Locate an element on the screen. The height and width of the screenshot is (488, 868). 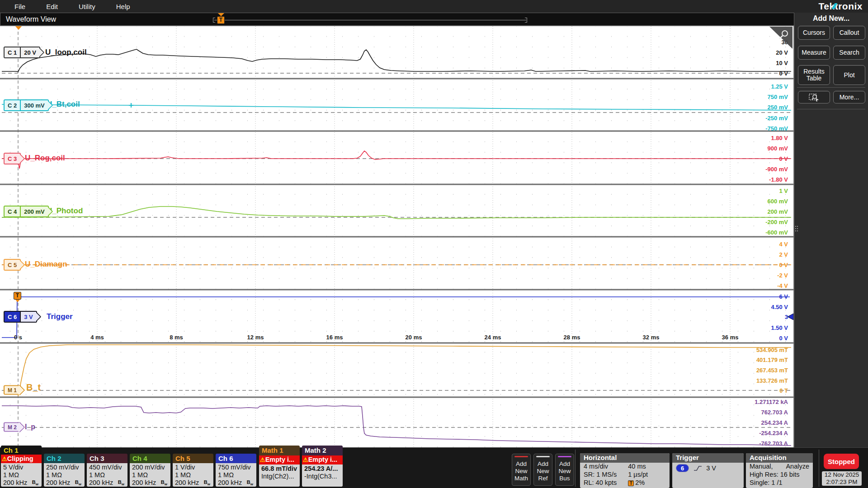
add-new-math-button: AddNewMath is located at coordinates (521, 470).